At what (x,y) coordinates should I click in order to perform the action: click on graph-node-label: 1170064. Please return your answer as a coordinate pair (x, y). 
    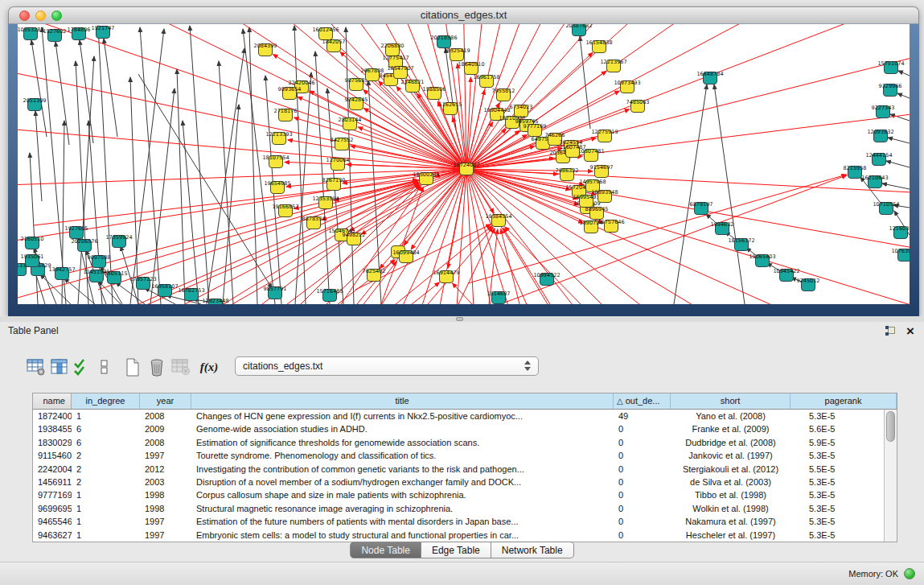
    Looking at the image, I should click on (338, 160).